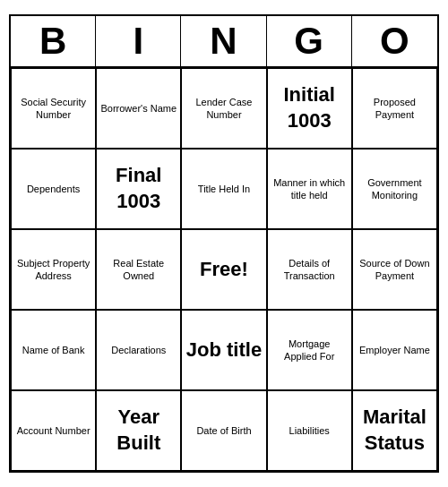 Image resolution: width=448 pixels, height=487 pixels. What do you see at coordinates (54, 41) in the screenshot?
I see `bingo-letter-b: B` at bounding box center [54, 41].